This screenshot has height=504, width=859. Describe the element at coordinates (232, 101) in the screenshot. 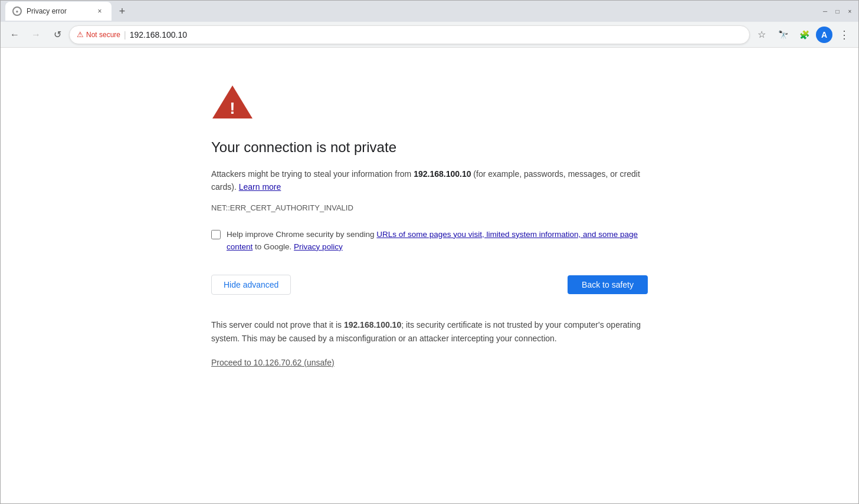

I see `warning-triangle-graphic: !` at that location.